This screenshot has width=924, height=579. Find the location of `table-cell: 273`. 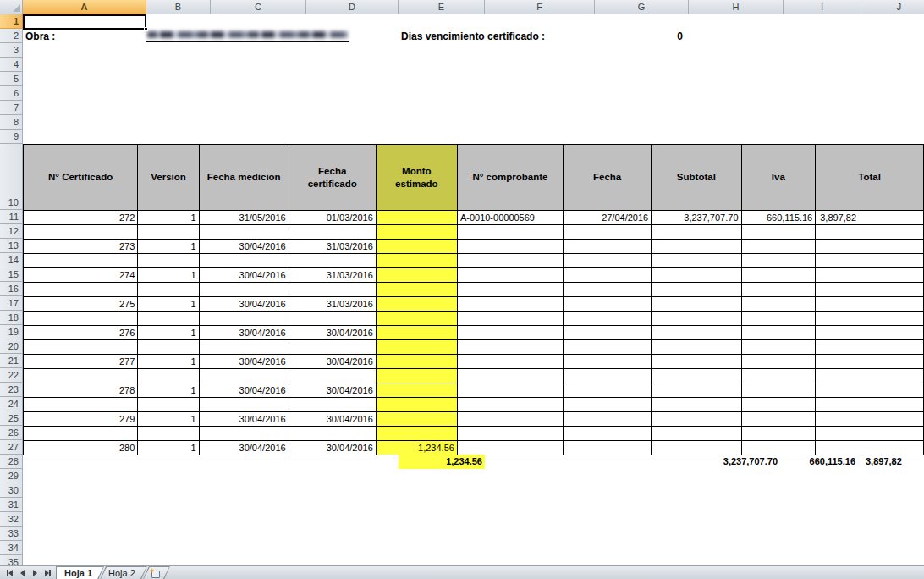

table-cell: 273 is located at coordinates (81, 247).